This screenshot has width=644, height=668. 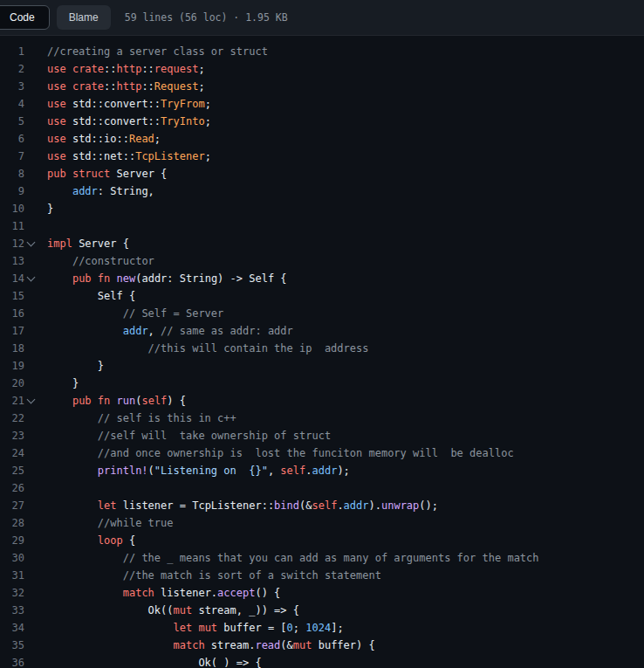 What do you see at coordinates (12, 506) in the screenshot?
I see `line-number: 27` at bounding box center [12, 506].